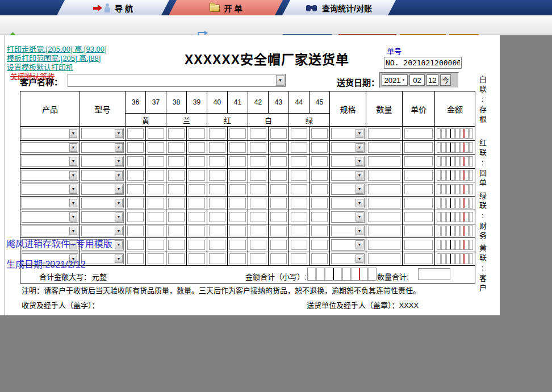  Describe the element at coordinates (226, 8) in the screenshot. I see `tab-billing: 开 单` at that location.